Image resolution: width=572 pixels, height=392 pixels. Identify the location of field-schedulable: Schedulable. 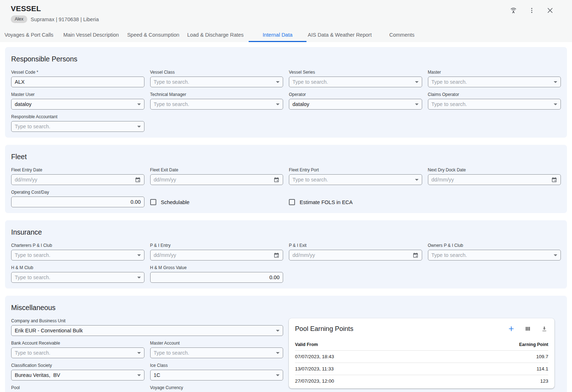
(217, 198).